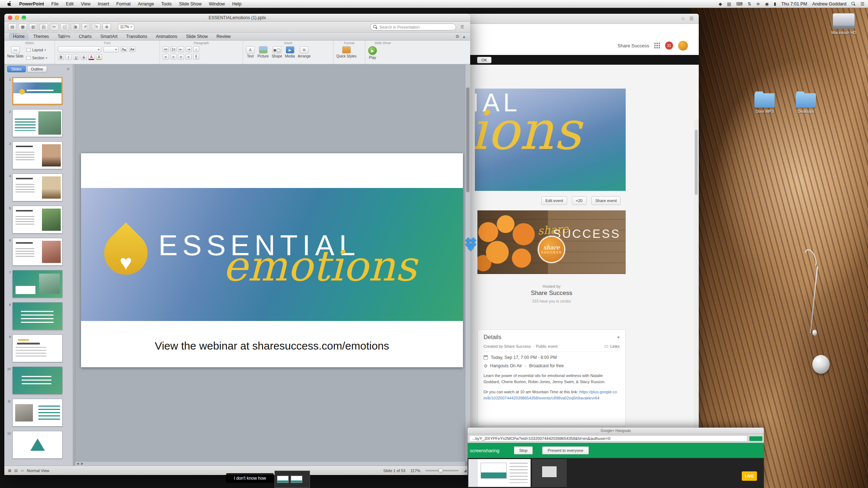 The image size is (868, 488). I want to click on tab-home: Home, so click(19, 37).